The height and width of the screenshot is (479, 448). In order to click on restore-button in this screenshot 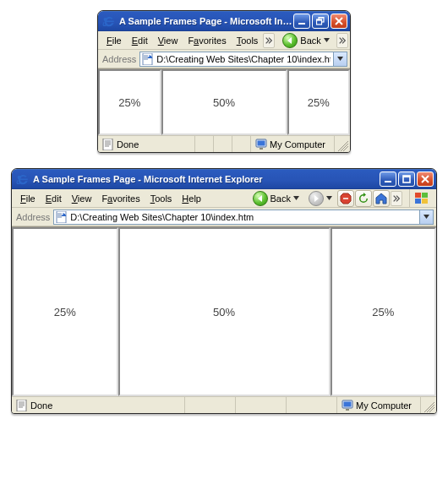, I will do `click(320, 21)`.